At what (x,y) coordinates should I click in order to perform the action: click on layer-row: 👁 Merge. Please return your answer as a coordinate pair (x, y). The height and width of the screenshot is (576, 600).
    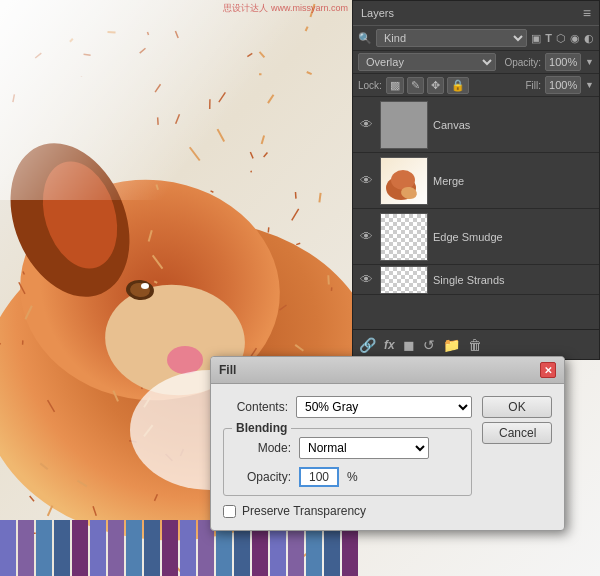
    Looking at the image, I should click on (476, 181).